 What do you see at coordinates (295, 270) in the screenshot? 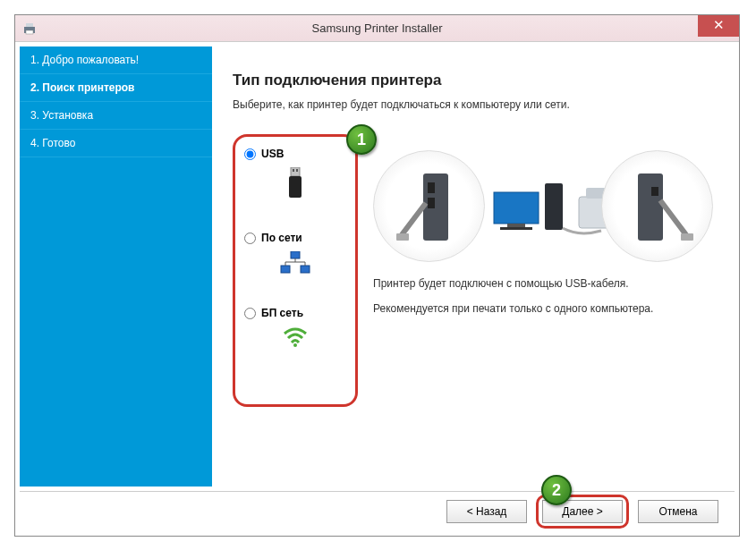
I see `connection-options: USB По сети БП сеть` at bounding box center [295, 270].